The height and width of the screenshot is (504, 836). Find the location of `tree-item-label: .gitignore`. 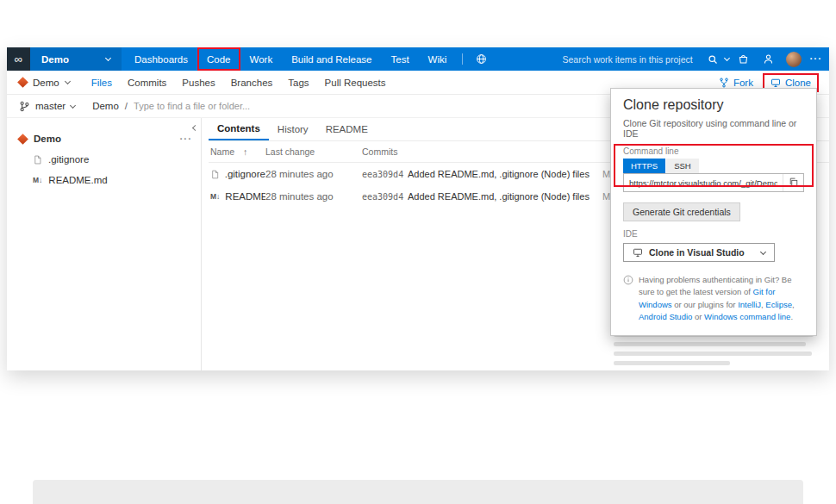

tree-item-label: .gitignore is located at coordinates (69, 159).